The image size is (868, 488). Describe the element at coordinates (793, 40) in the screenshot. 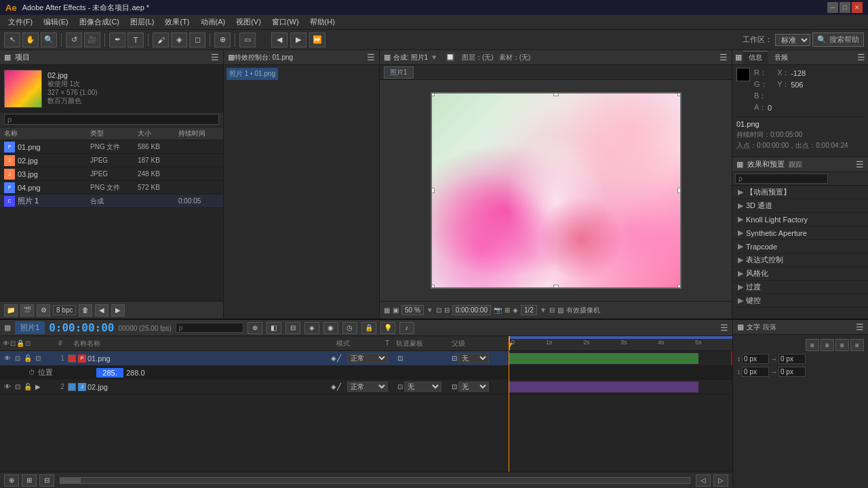

I see `workspace-select: 标准` at that location.